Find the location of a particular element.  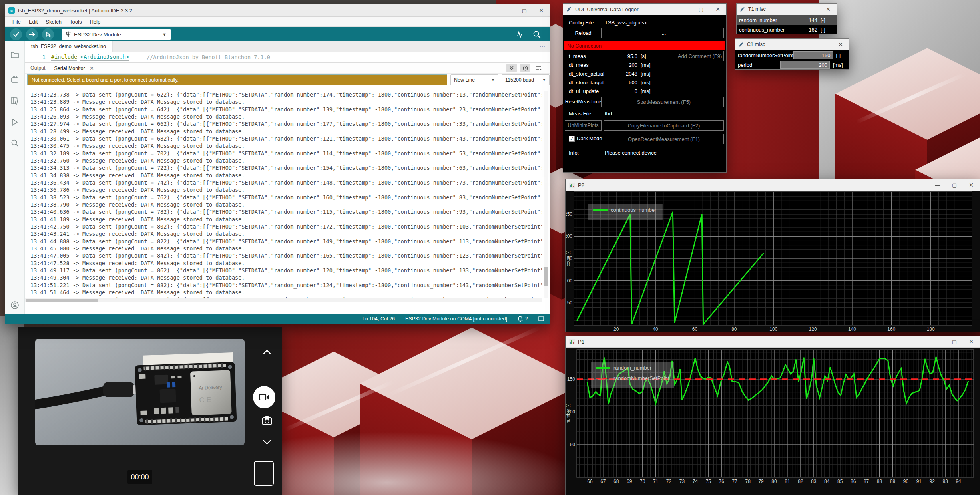

setting-input: 150 is located at coordinates (813, 55).